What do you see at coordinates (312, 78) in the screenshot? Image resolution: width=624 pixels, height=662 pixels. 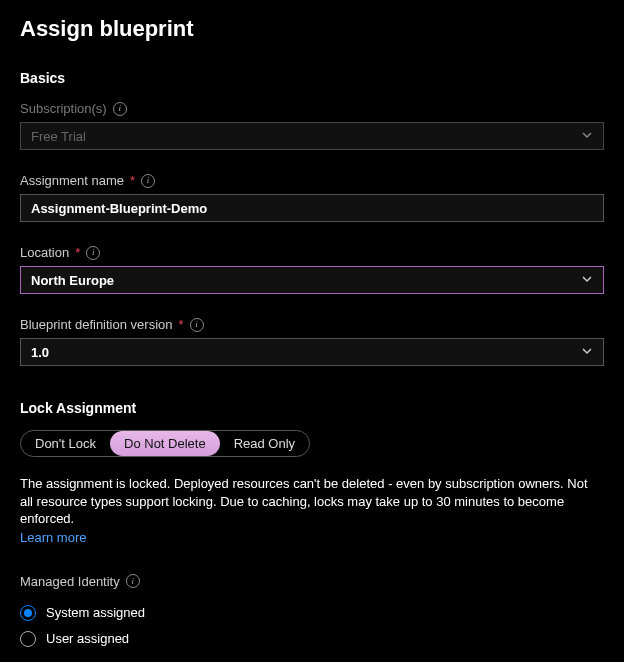 I see `basics-section-title: Basics` at bounding box center [312, 78].